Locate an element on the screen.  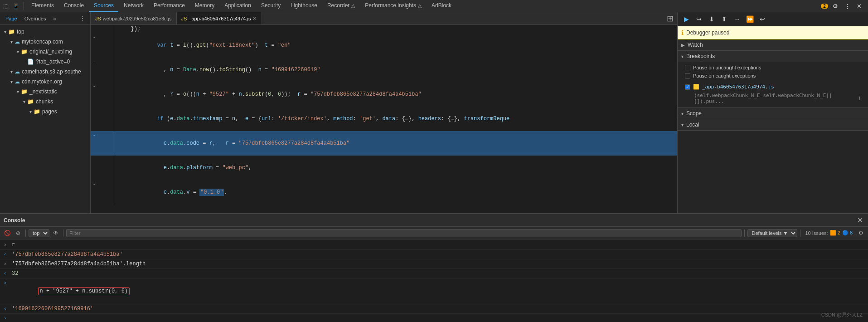
tree-item-top: ▾ 📁 top is located at coordinates (45, 32).